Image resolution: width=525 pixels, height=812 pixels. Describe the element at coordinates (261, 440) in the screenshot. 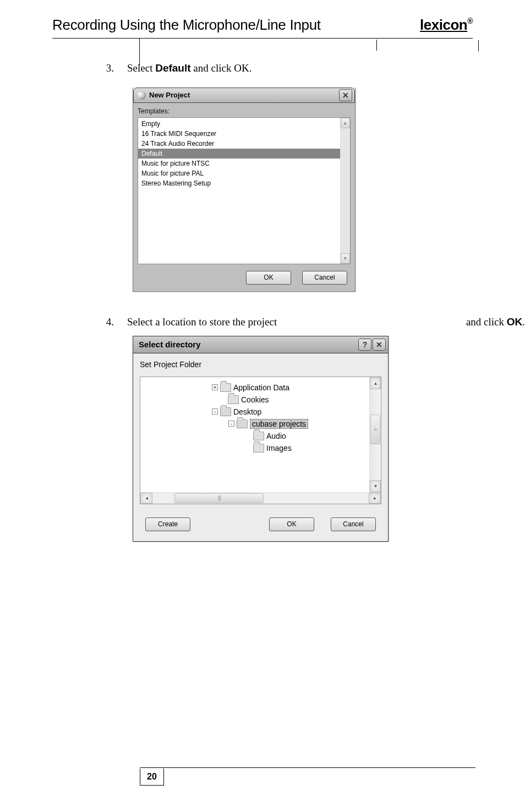

I see `folder-tree: +Application DataCookies-Desktop-cubase …` at that location.